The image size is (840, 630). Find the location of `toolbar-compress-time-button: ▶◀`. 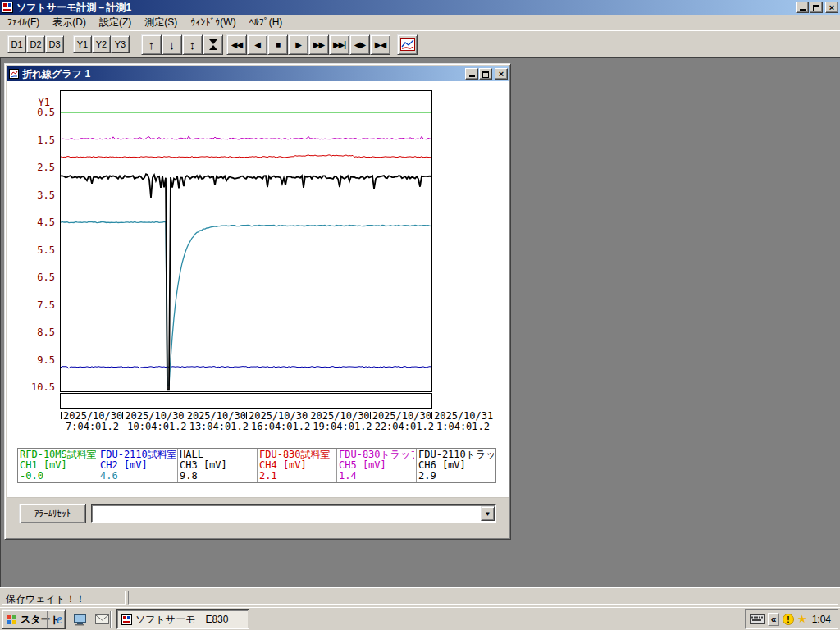

toolbar-compress-time-button: ▶◀ is located at coordinates (381, 44).